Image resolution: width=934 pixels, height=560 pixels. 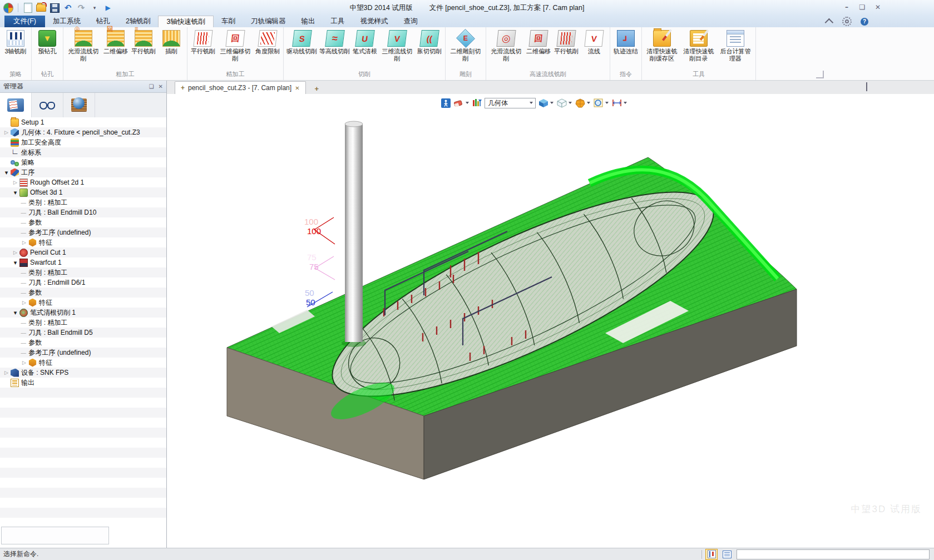 What do you see at coordinates (83, 283) in the screenshot?
I see `tree-item-tool: 刀具 : Endmill D6/1` at bounding box center [83, 283].